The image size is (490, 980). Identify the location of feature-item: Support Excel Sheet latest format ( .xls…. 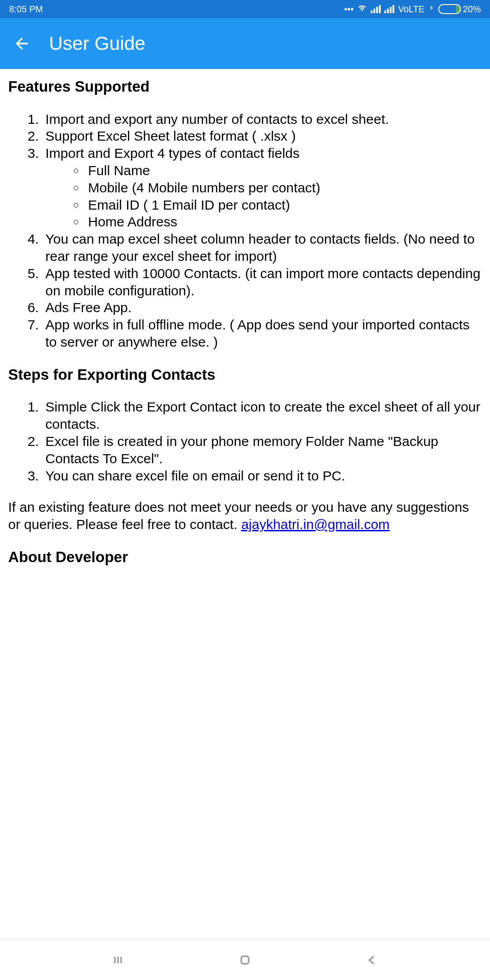
(262, 136).